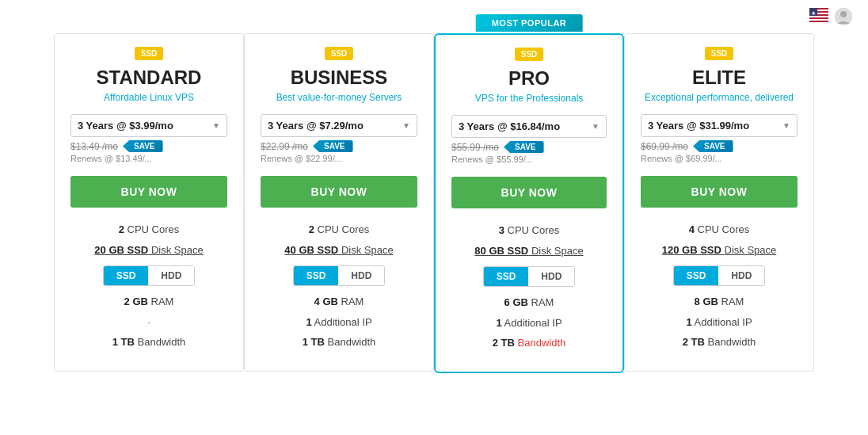 The width and height of the screenshot is (868, 435). What do you see at coordinates (719, 342) in the screenshot?
I see `bandwidth-spec-elite: 2 TB Bandwidth` at bounding box center [719, 342].